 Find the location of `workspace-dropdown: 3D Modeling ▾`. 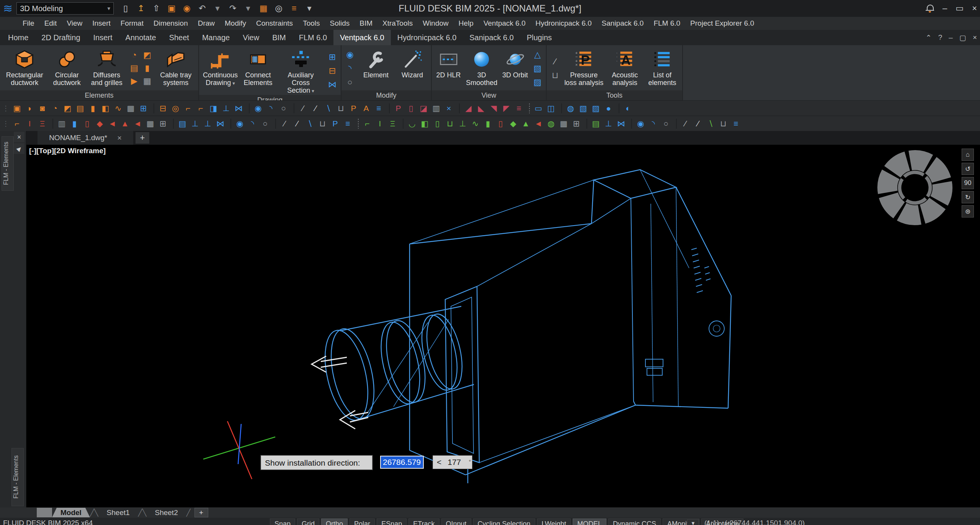

workspace-dropdown: 3D Modeling ▾ is located at coordinates (65, 8).